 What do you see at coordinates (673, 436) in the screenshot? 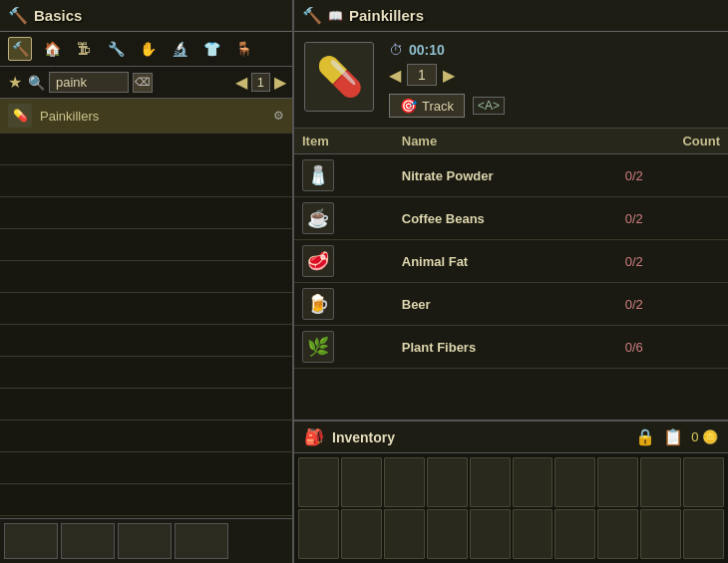
I see `inventory-sort-icon: 📋` at bounding box center [673, 436].